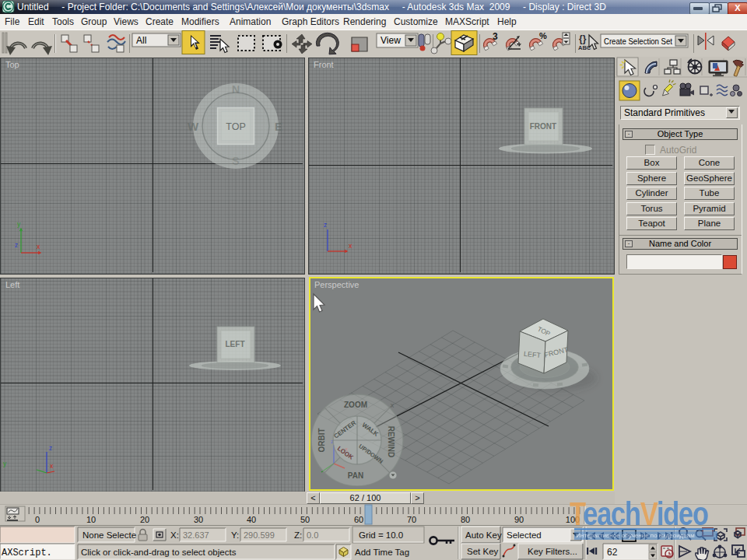  What do you see at coordinates (382, 552) in the screenshot?
I see `svg-text: Add Time Tag` at bounding box center [382, 552].